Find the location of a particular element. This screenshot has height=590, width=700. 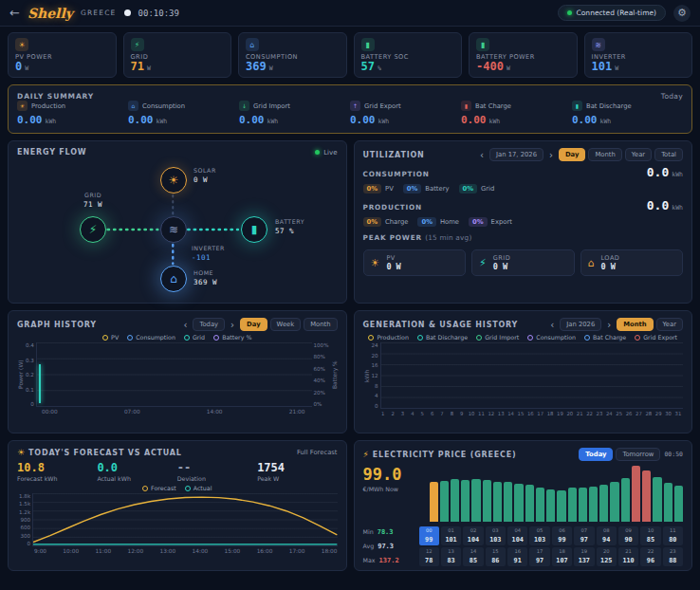

price-hour-grid: 0099011010210403103041040510306990797089… is located at coordinates (552, 546).